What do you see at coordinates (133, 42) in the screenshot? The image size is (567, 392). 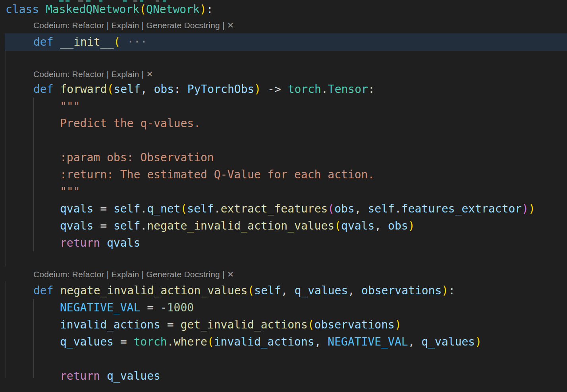 I see `fold-ellipsis: ···` at bounding box center [133, 42].